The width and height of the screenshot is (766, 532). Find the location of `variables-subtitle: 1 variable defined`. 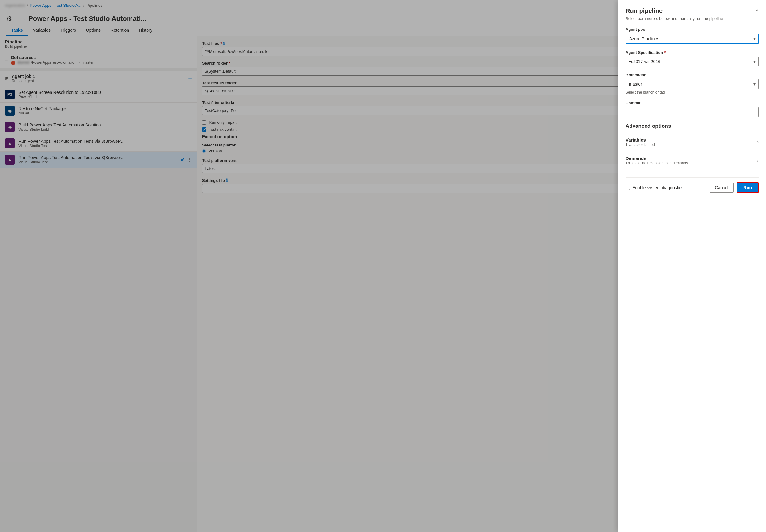

variables-subtitle: 1 variable defined is located at coordinates (640, 145).